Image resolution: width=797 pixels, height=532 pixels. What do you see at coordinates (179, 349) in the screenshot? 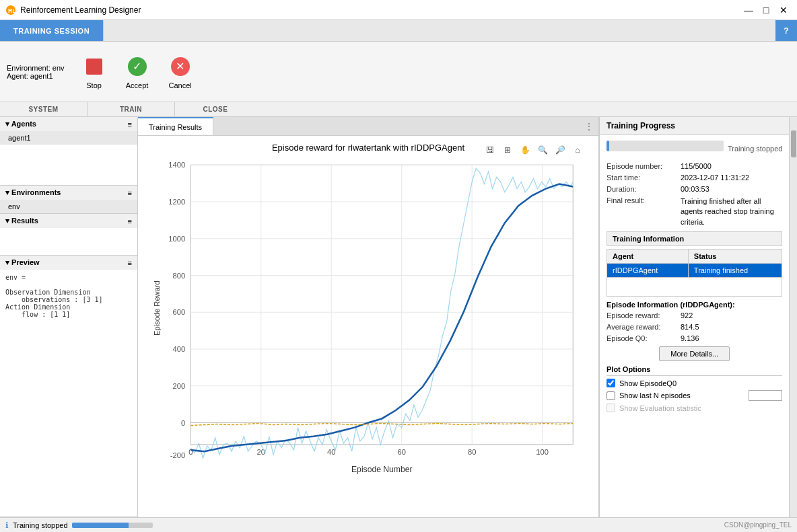
I see `svg-text: 400` at bounding box center [179, 349].